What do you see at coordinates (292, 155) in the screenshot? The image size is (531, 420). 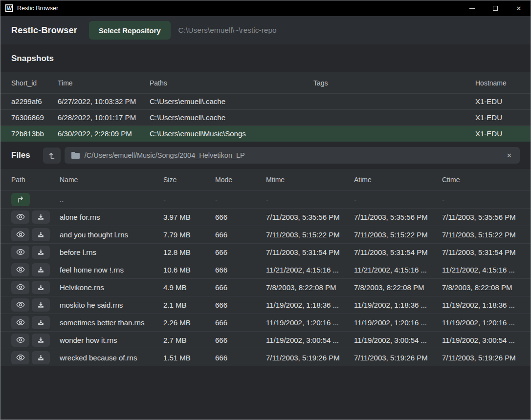 I see `path-input: /C/Users/emuell/Music/Songs/2004_Helveti…` at bounding box center [292, 155].